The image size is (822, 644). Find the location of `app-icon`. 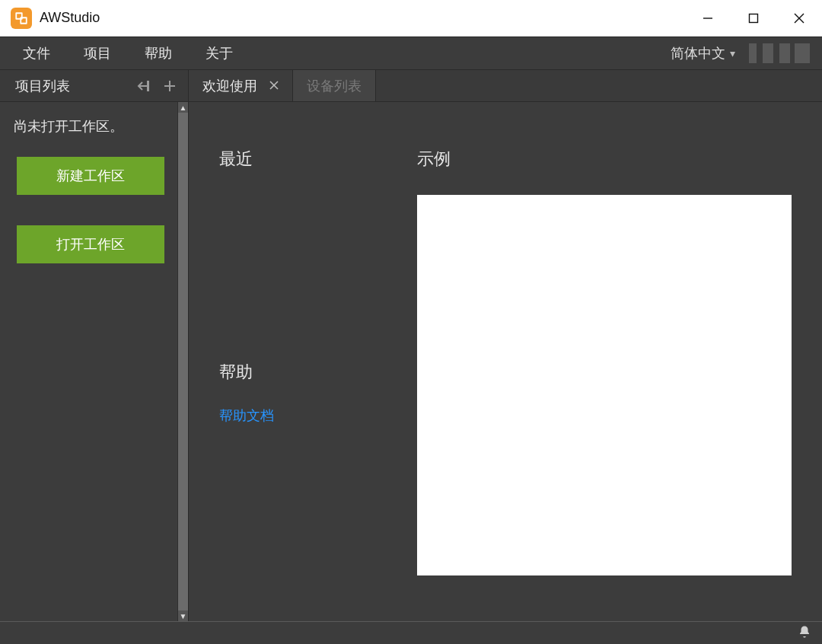

app-icon is located at coordinates (21, 18).